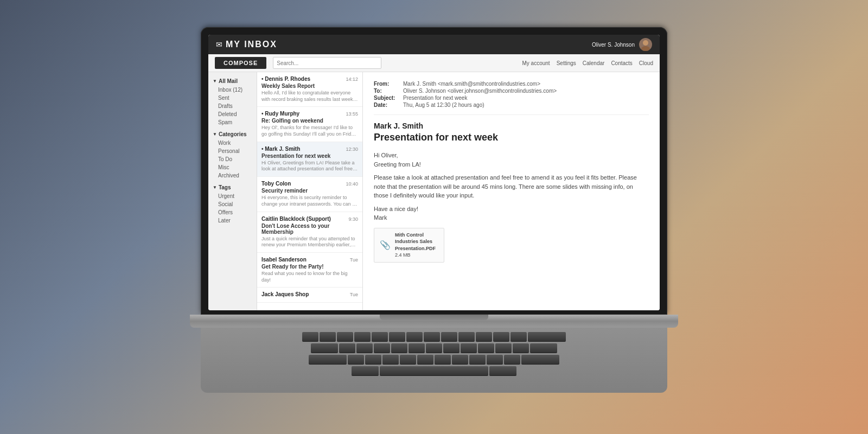  Describe the element at coordinates (622, 63) in the screenshot. I see `nav-contacts: Contacts` at that location.